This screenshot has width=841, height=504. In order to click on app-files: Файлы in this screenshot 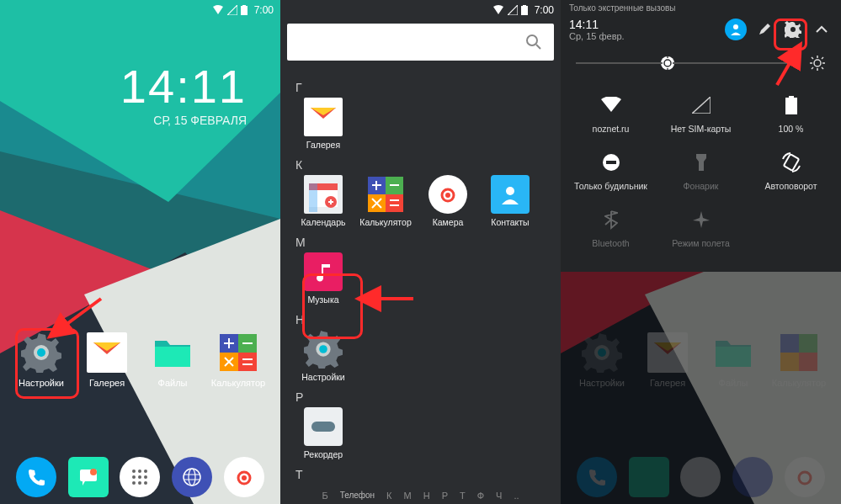, I will do `click(173, 360)`.